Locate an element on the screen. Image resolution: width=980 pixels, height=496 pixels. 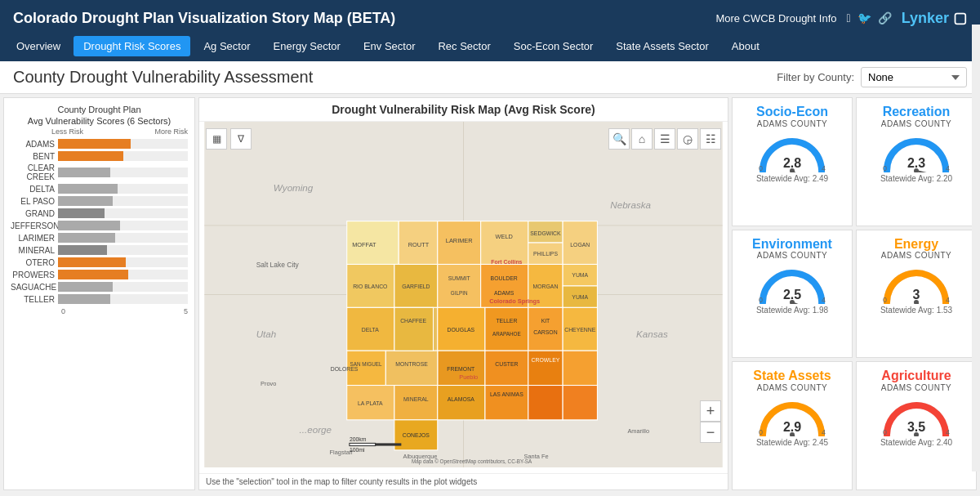
map-zoom-controls: + − is located at coordinates (710, 422).